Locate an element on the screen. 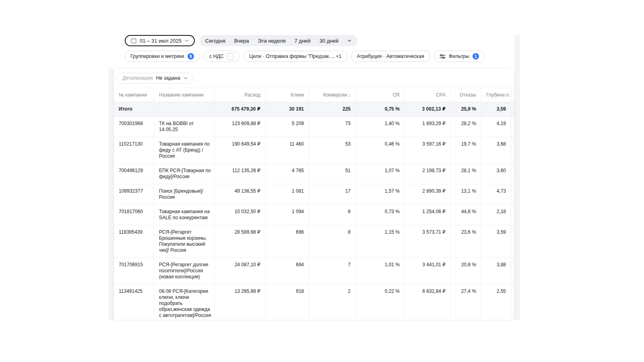  cell: 3,88 is located at coordinates (496, 271).